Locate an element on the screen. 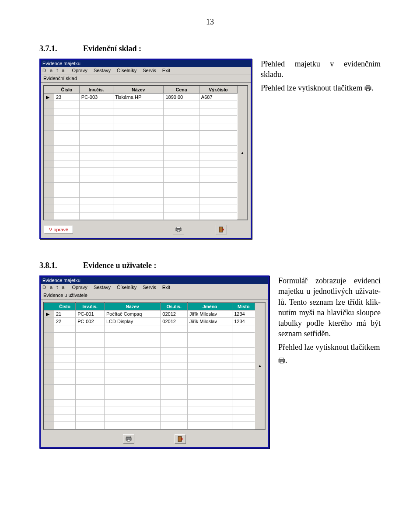  section-title: Evidenční sklad : is located at coordinates (112, 49).